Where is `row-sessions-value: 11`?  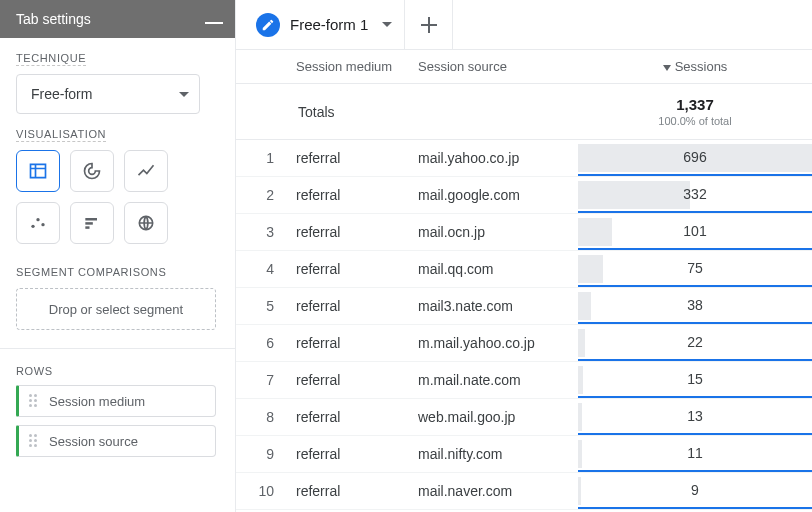
row-sessions-value: 11 is located at coordinates (695, 453).